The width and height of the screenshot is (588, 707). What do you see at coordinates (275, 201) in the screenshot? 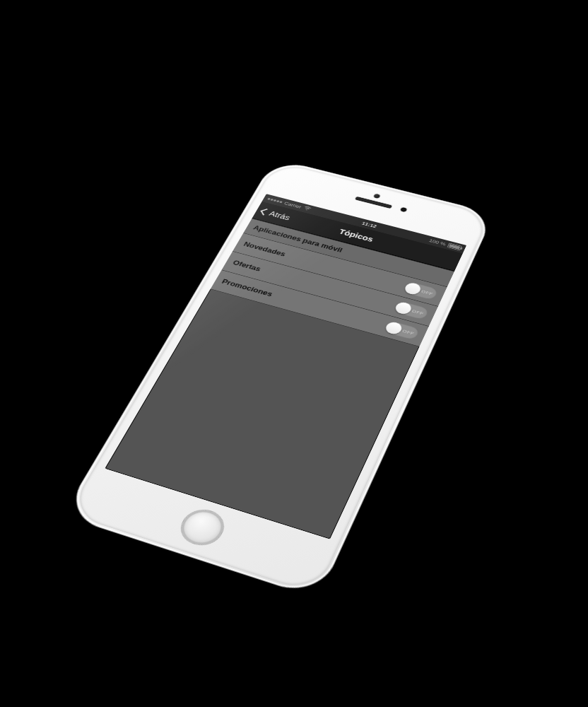
I see `signal-dots-icon` at bounding box center [275, 201].